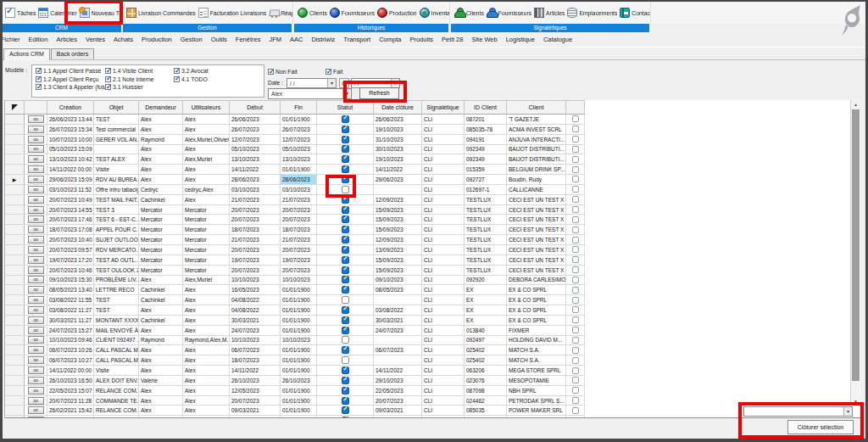 The width and height of the screenshot is (868, 442). I want to click on cell-objet: CALL PASCAL M..., so click(117, 360).